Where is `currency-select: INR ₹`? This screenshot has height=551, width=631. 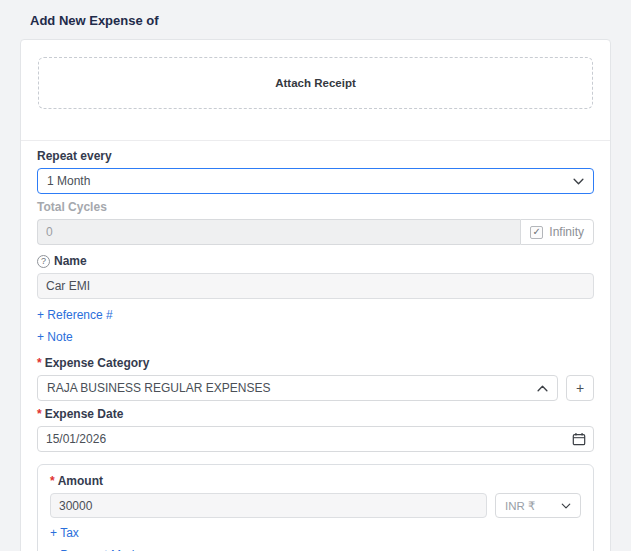 currency-select: INR ₹ is located at coordinates (538, 506).